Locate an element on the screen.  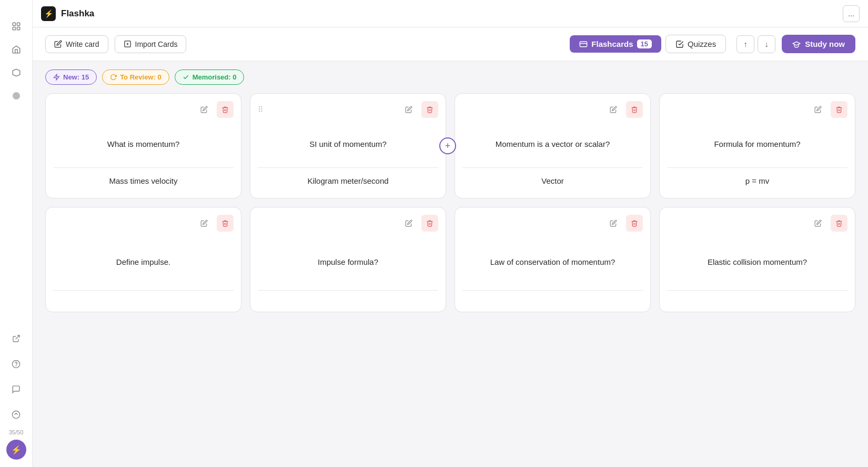
write-card-button: Write card is located at coordinates (77, 44).